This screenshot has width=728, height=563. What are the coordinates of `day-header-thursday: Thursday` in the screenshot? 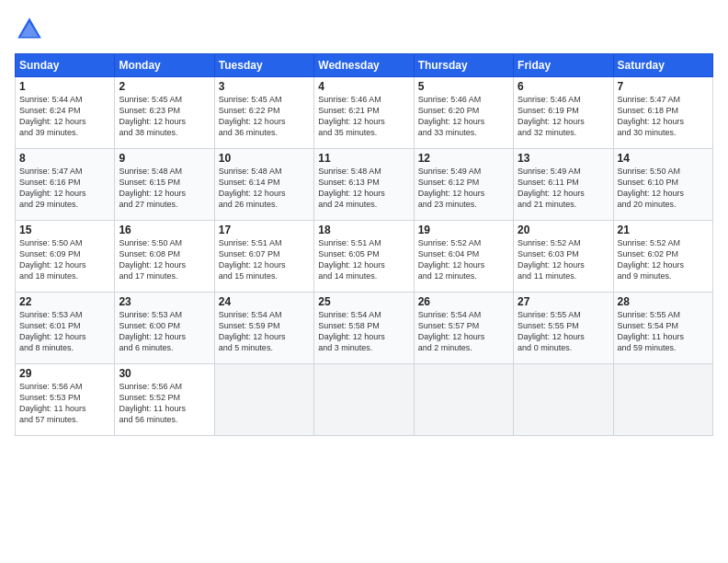 It's located at (463, 66).